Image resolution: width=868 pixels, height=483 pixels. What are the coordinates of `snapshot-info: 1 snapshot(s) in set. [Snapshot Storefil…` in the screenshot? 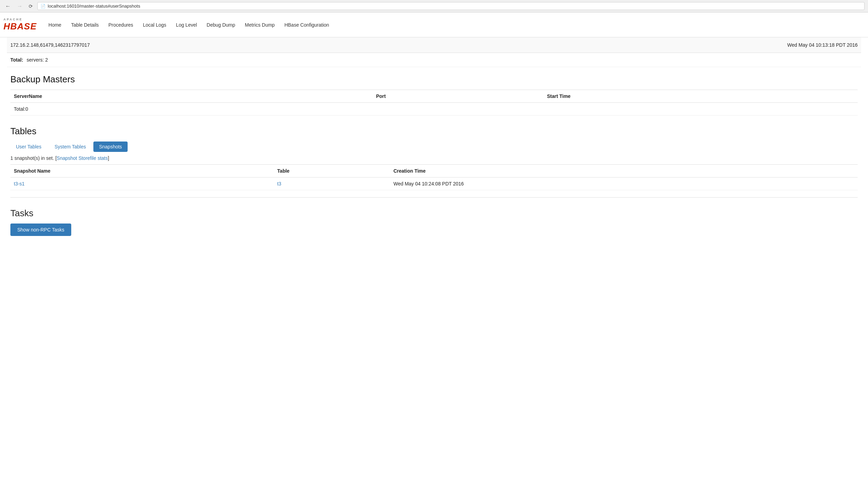 It's located at (434, 158).